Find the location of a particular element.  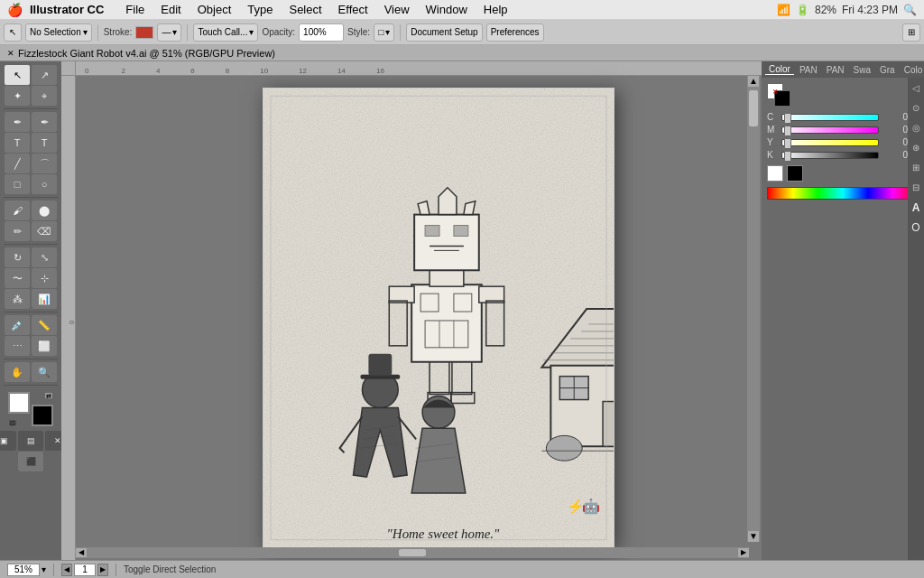

scroll-left-btn: ◀ is located at coordinates (81, 553).